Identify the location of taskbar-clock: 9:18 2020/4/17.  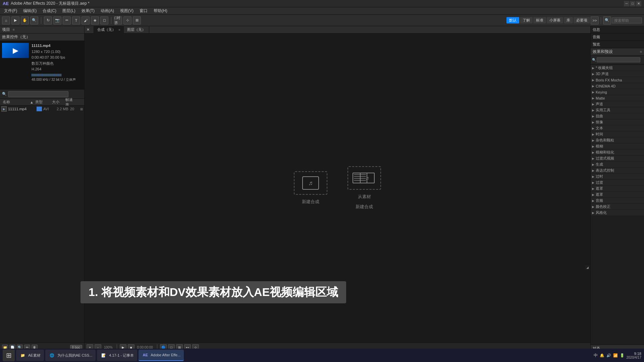
(634, 355).